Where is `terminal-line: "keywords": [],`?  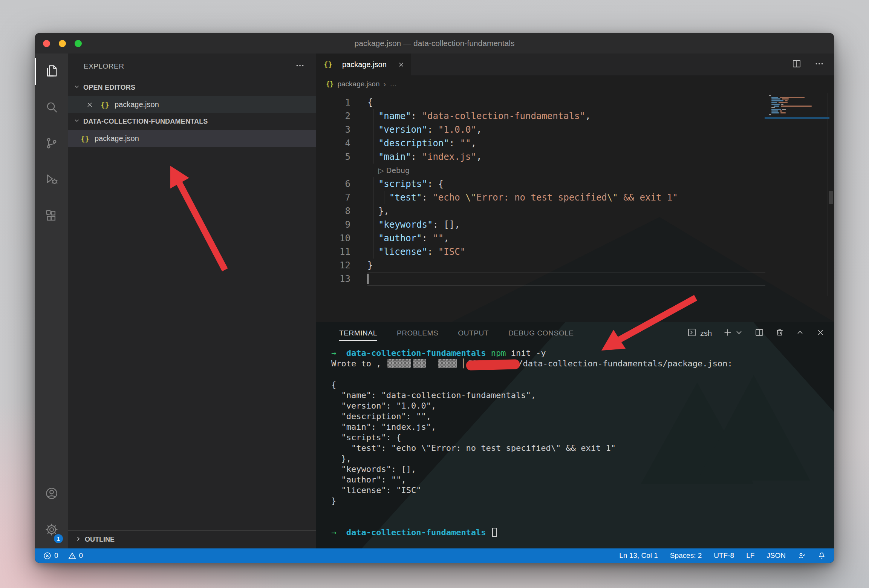
terminal-line: "keywords": [], is located at coordinates (583, 469).